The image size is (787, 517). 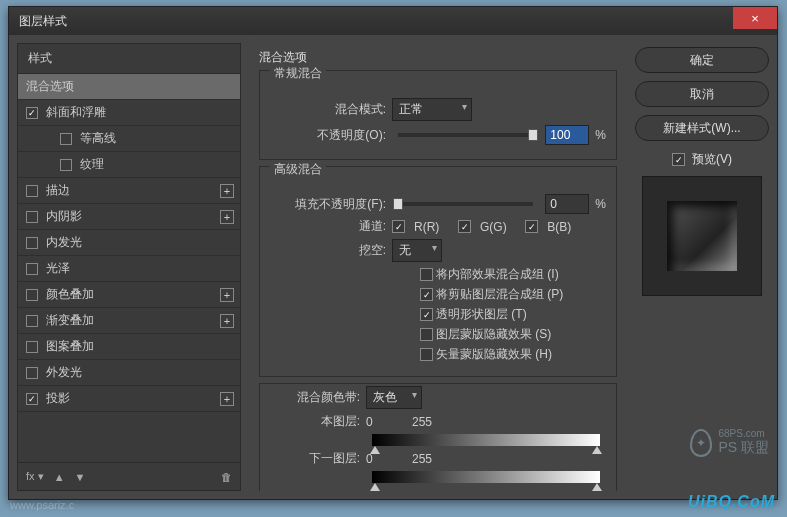 I want to click on sidebar-item-bevel: 斜面和浮雕, so click(x=129, y=113).